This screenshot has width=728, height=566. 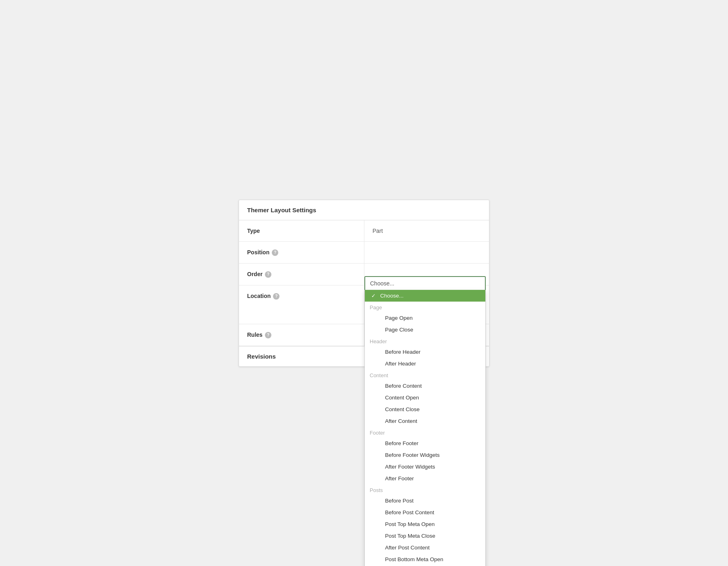 I want to click on group-label-footer: Footer, so click(x=377, y=433).